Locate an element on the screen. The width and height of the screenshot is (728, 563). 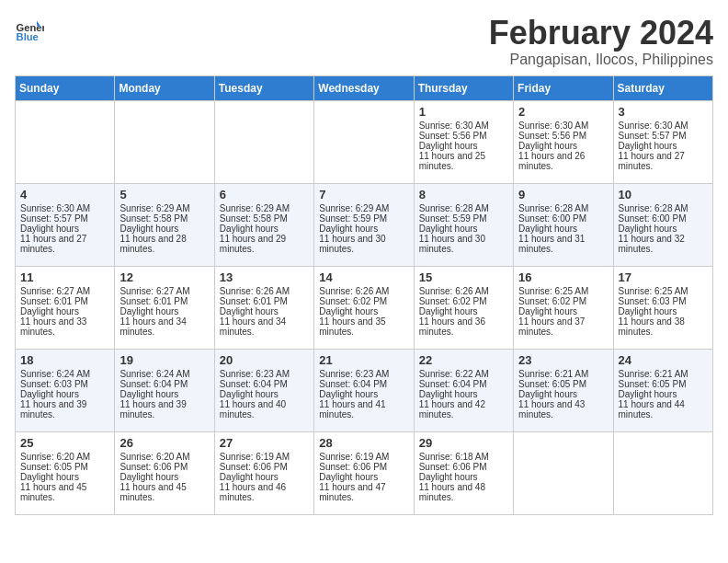
sunset: Sunset: 6:03 PM is located at coordinates (64, 385).